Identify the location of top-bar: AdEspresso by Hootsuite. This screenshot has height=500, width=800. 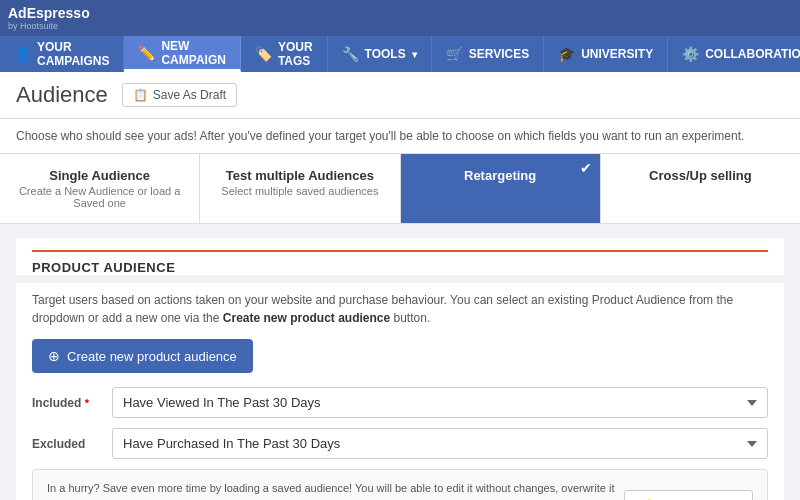
(400, 18).